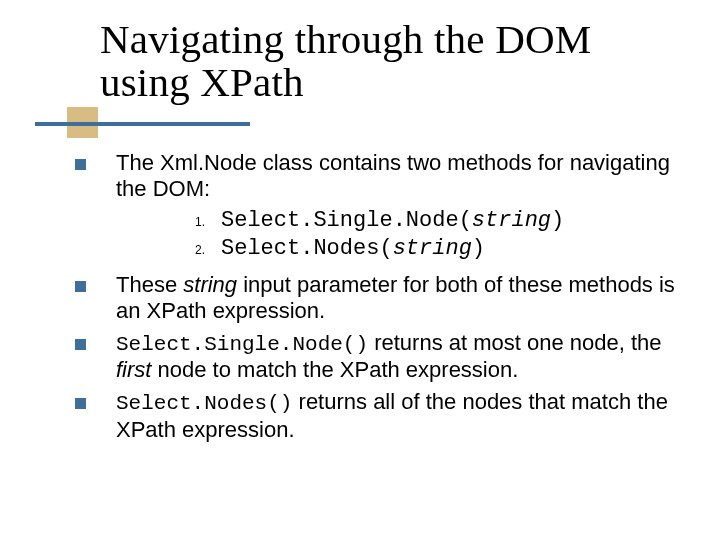 This screenshot has width=720, height=540. Describe the element at coordinates (208, 250) in the screenshot. I see `sublist-number: 2.` at that location.